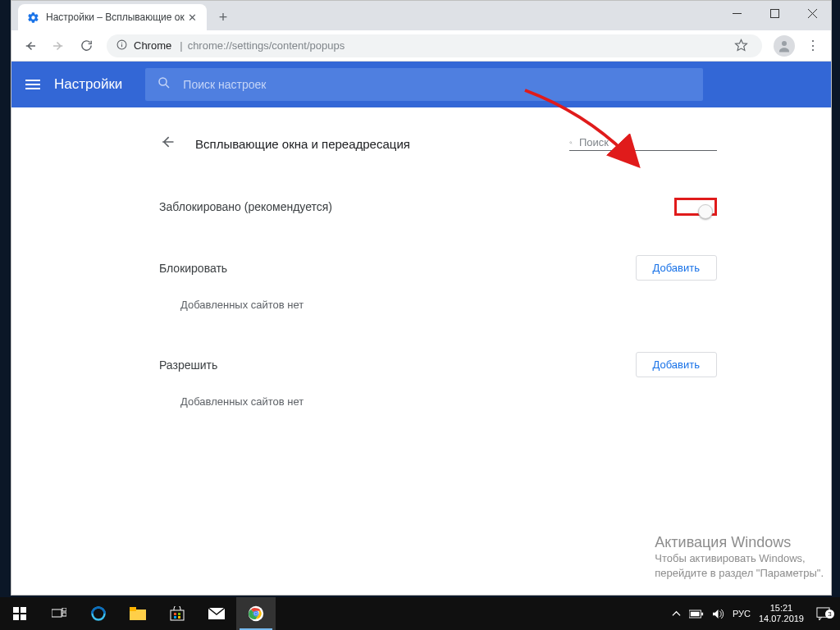 The height and width of the screenshot is (630, 840). I want to click on system-tray: РУС 15:21 14.07.2019 3, so click(756, 614).